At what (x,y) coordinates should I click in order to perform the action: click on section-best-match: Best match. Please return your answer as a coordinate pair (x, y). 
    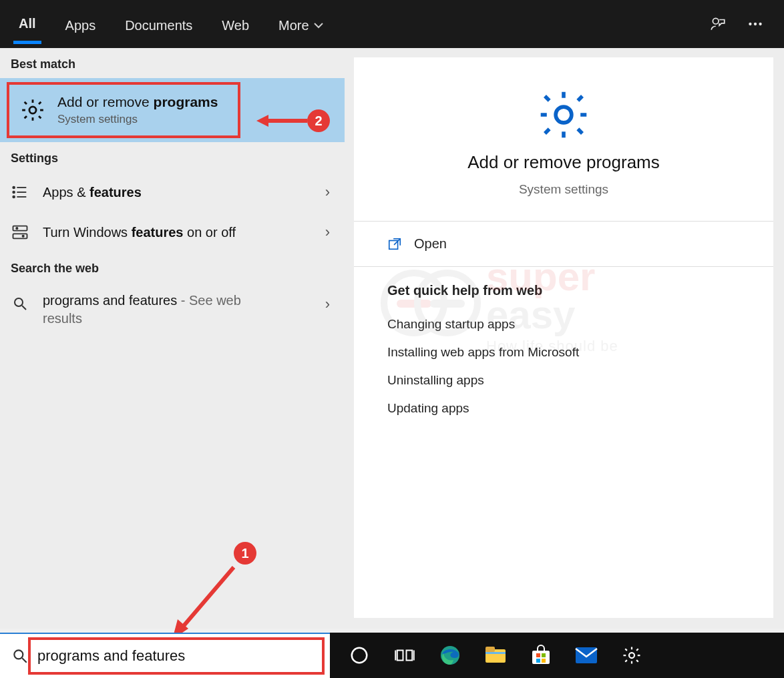
    Looking at the image, I should click on (172, 63).